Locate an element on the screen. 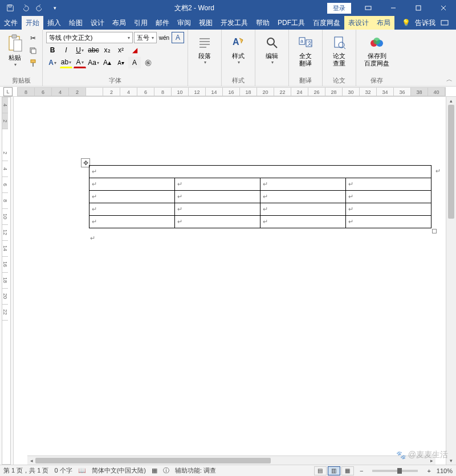 The image size is (456, 476). share-icon is located at coordinates (445, 23).